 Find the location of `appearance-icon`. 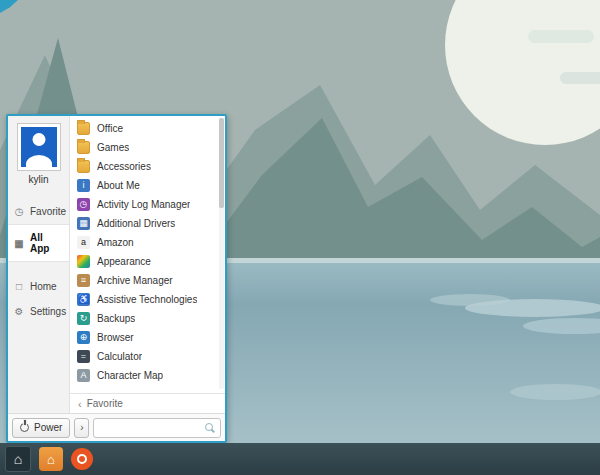

appearance-icon is located at coordinates (84, 262).